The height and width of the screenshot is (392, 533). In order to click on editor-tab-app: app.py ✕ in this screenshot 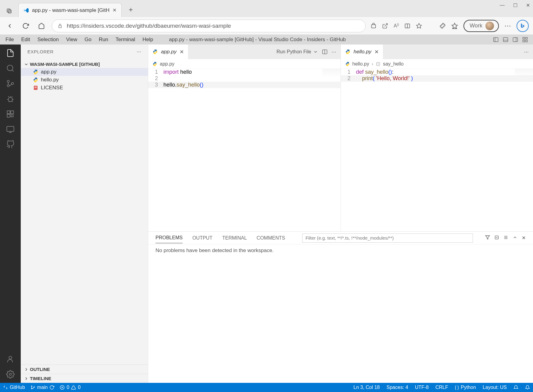, I will do `click(168, 52)`.